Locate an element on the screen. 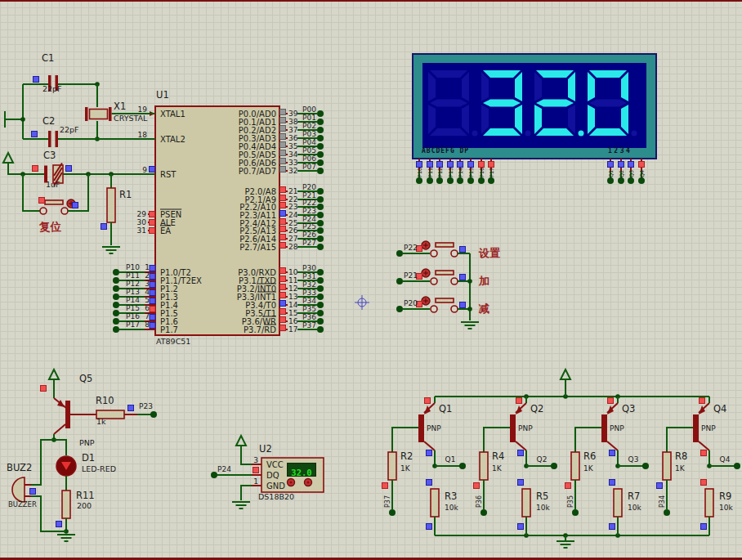 The height and width of the screenshot is (560, 742). r11-body is located at coordinates (66, 504).